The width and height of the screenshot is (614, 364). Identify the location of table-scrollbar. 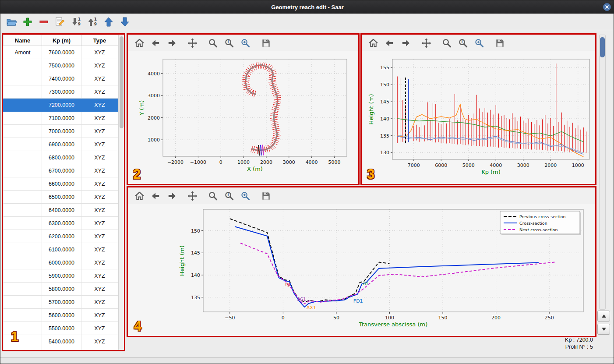
(121, 192).